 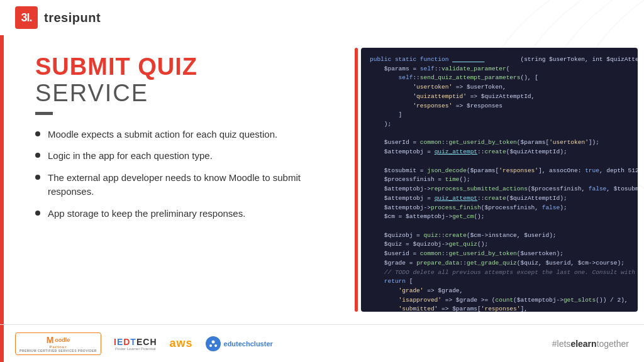 What do you see at coordinates (591, 344) in the screenshot?
I see `footer-hashtag: #letselearntogether` at bounding box center [591, 344].